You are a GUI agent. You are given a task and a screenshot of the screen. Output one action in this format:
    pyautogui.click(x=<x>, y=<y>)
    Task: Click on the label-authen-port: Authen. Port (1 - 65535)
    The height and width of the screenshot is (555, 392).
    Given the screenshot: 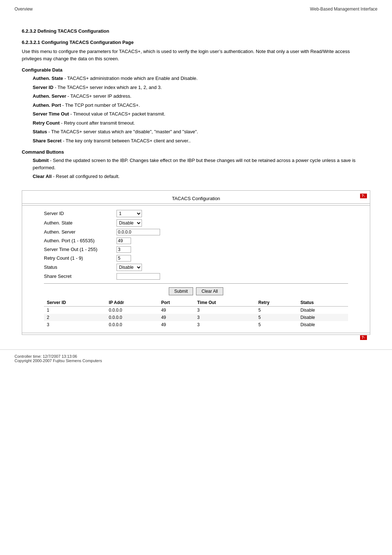 What is the action you would take?
    pyautogui.click(x=80, y=240)
    